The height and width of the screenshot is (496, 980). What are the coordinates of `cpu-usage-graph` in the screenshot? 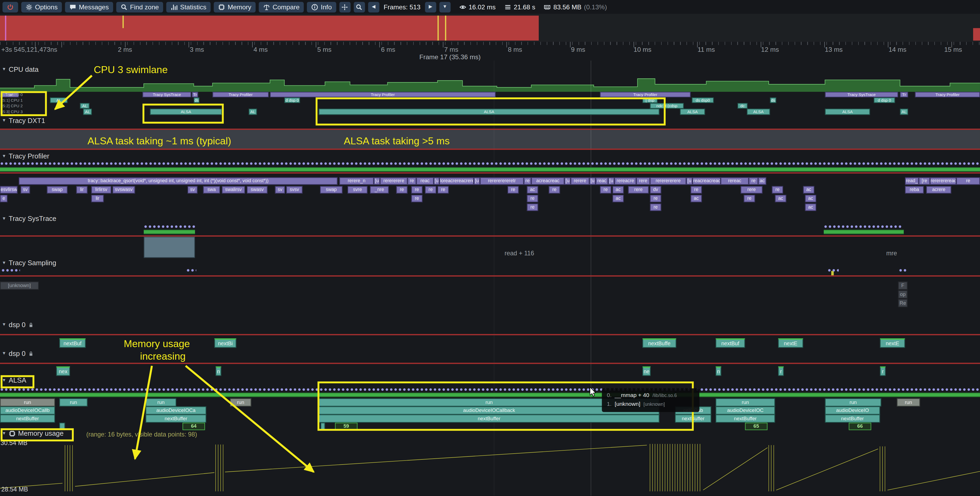 It's located at (490, 84).